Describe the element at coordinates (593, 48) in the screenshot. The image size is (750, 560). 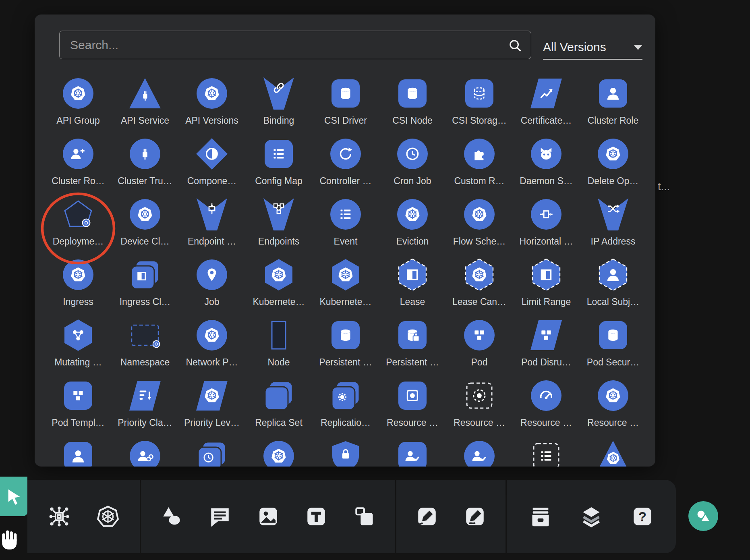
I see `version-filter-dropdown: All Versions` at that location.